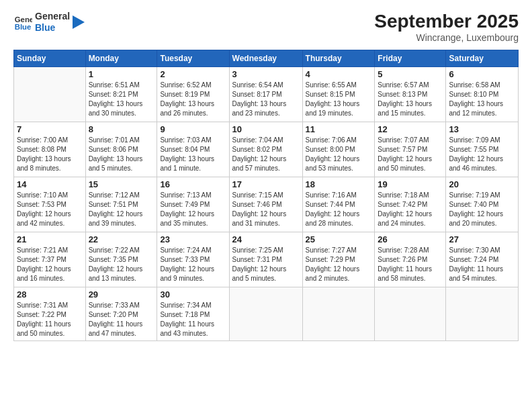  I want to click on calendar-row: 1Sunrise: 6:51 AM Sunset: 8:21 PM Daylig…, so click(266, 95).